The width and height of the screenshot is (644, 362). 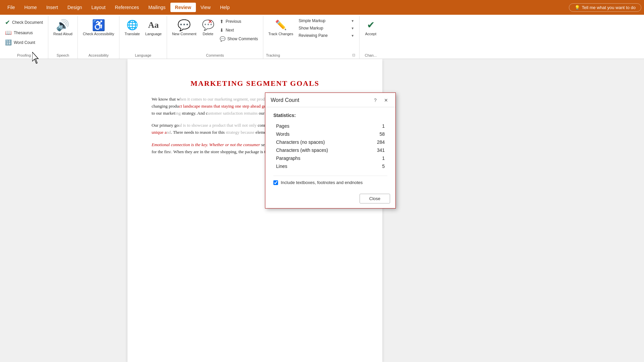 I want to click on delete-button: 💬 ✕ Delete, so click(x=208, y=27).